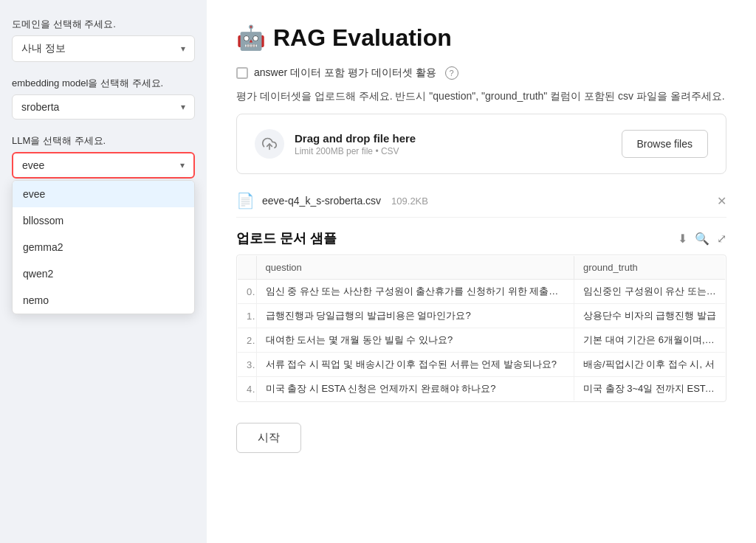 The height and width of the screenshot is (543, 756). Describe the element at coordinates (481, 364) in the screenshot. I see `table-row: 3 서류 접수 시 픽업 및 배송시간 이후 접수된 서류는 언제 발송되나요?…` at that location.